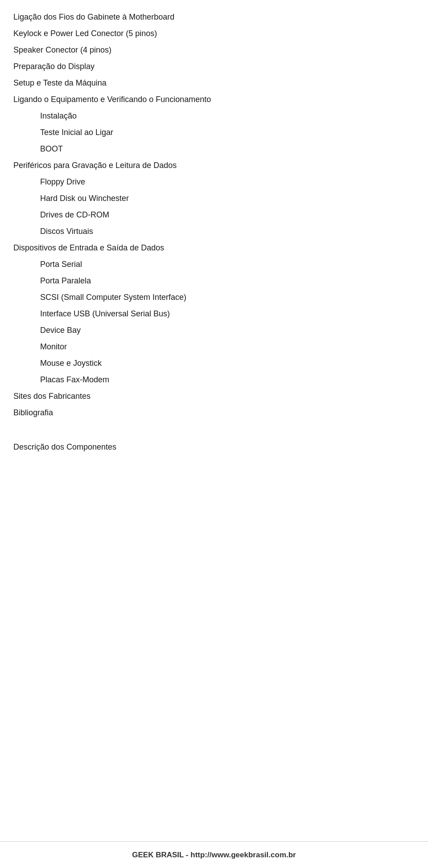 This screenshot has height=868, width=428. I want to click on list-item: SCSI (Small Computer System Interface), so click(214, 298).